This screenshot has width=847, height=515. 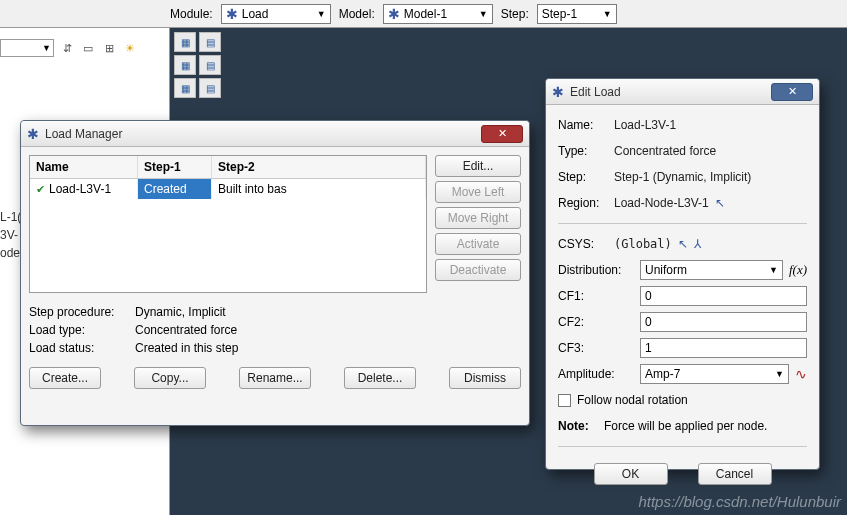 I want to click on model-icon: ✱, so click(x=394, y=14).